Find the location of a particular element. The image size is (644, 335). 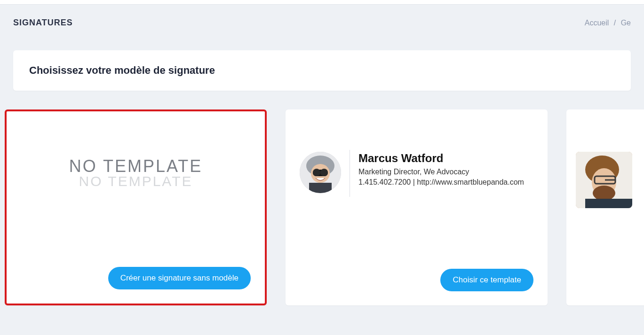

choose-template-button: Choisir ce template is located at coordinates (487, 280).